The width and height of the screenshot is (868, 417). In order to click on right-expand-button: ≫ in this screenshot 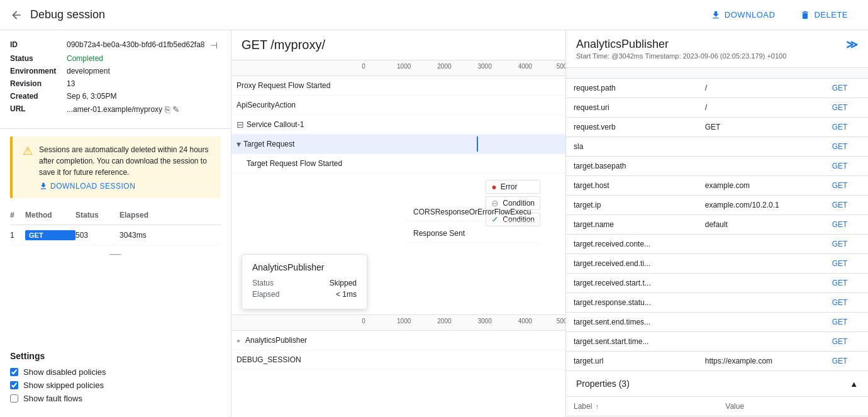, I will do `click(852, 45)`.